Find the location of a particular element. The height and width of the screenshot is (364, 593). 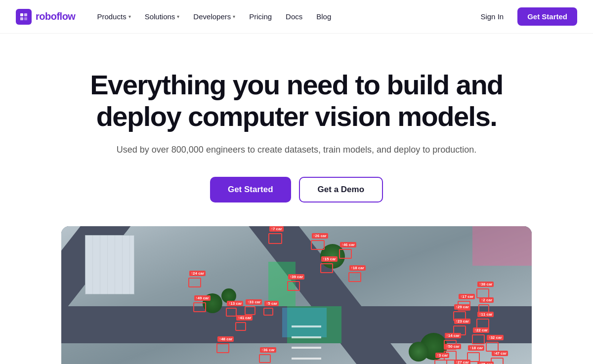

det-label-2: ↑26 car is located at coordinates (320, 236).